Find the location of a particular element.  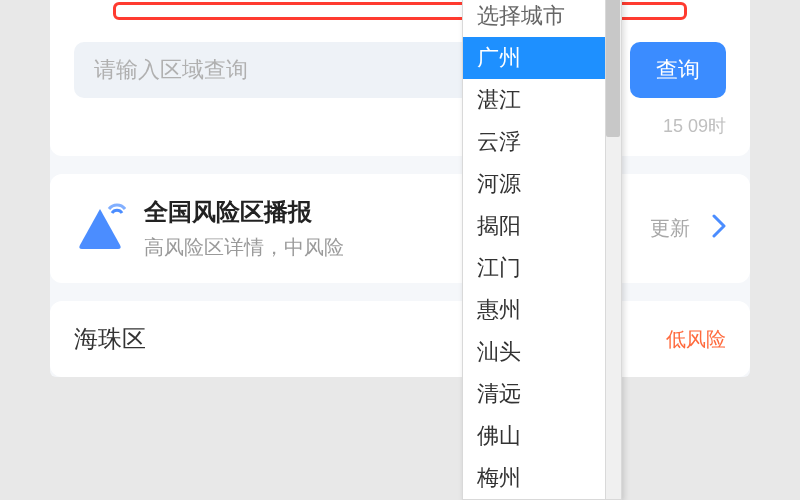

dropdown-option: 江门 is located at coordinates (535, 268).